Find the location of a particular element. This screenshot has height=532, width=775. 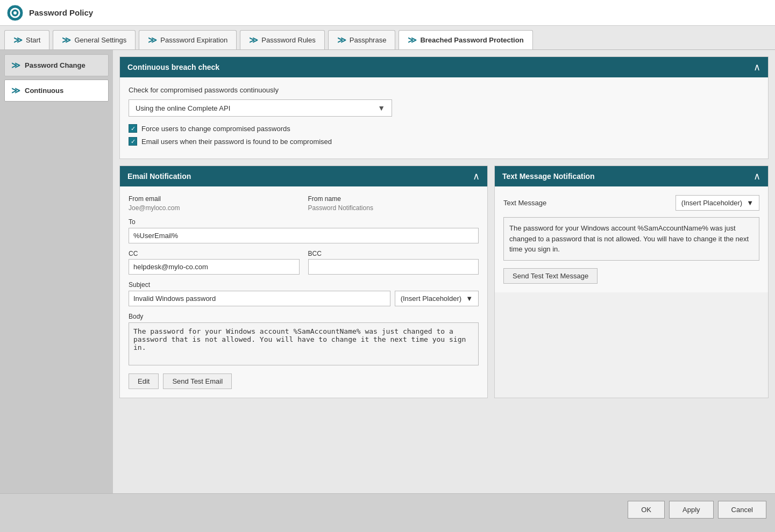

api-option-dropdown: Using the online Complete API ▼ is located at coordinates (260, 108).